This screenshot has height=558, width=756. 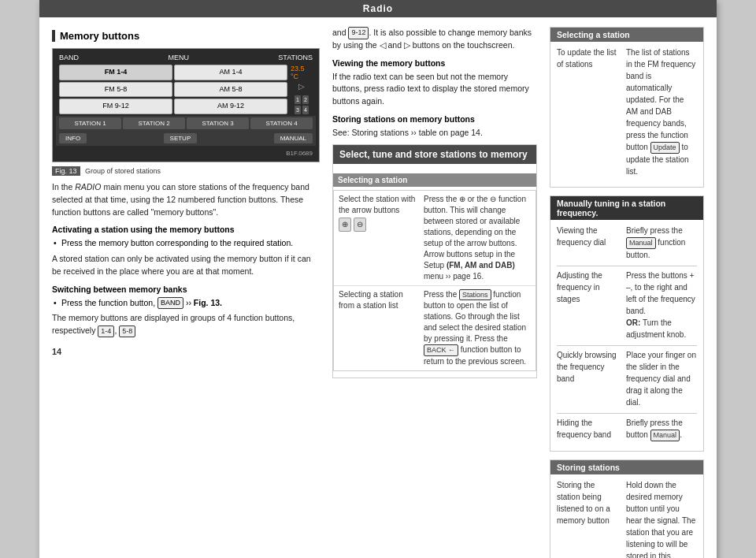 What do you see at coordinates (231, 90) in the screenshot?
I see `radio-key-am58: AM 5-8` at bounding box center [231, 90].